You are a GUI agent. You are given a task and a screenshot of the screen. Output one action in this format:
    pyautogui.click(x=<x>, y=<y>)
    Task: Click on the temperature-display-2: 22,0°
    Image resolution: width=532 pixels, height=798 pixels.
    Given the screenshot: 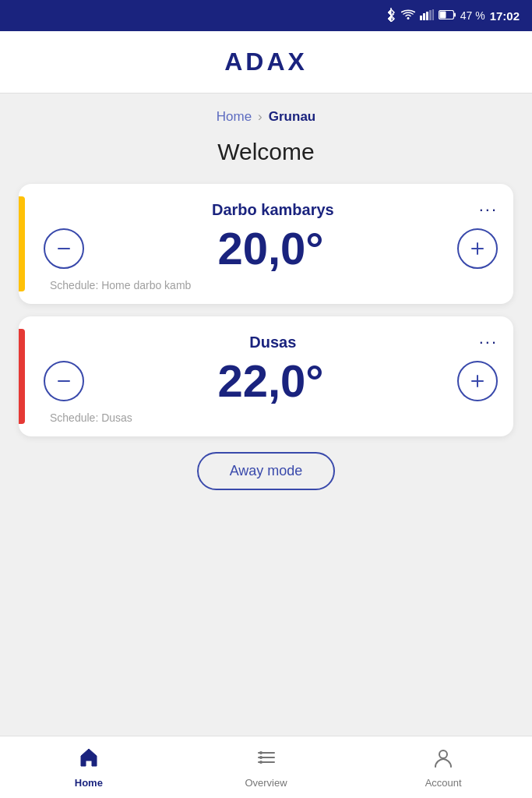 What is the action you would take?
    pyautogui.click(x=270, y=381)
    